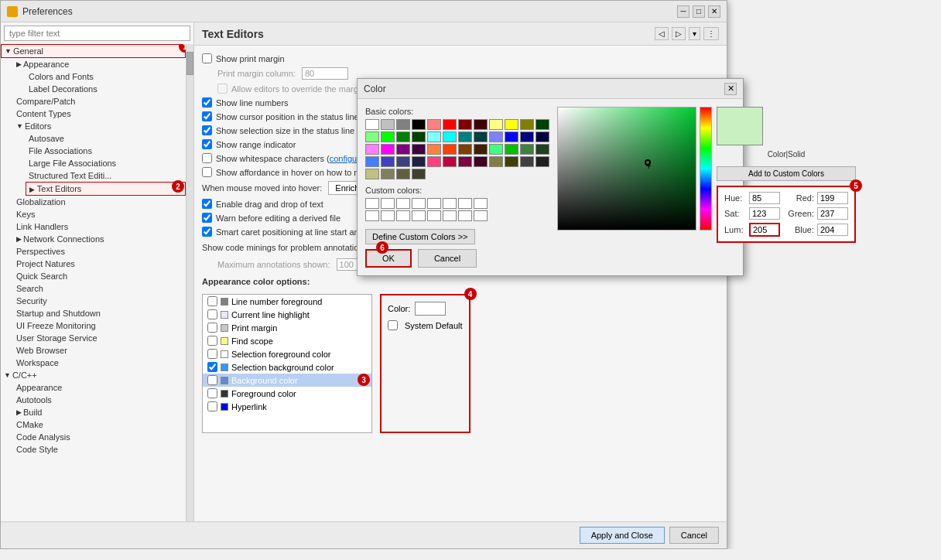  Describe the element at coordinates (190, 63) in the screenshot. I see `tree-scrollbar-thumb` at that location.